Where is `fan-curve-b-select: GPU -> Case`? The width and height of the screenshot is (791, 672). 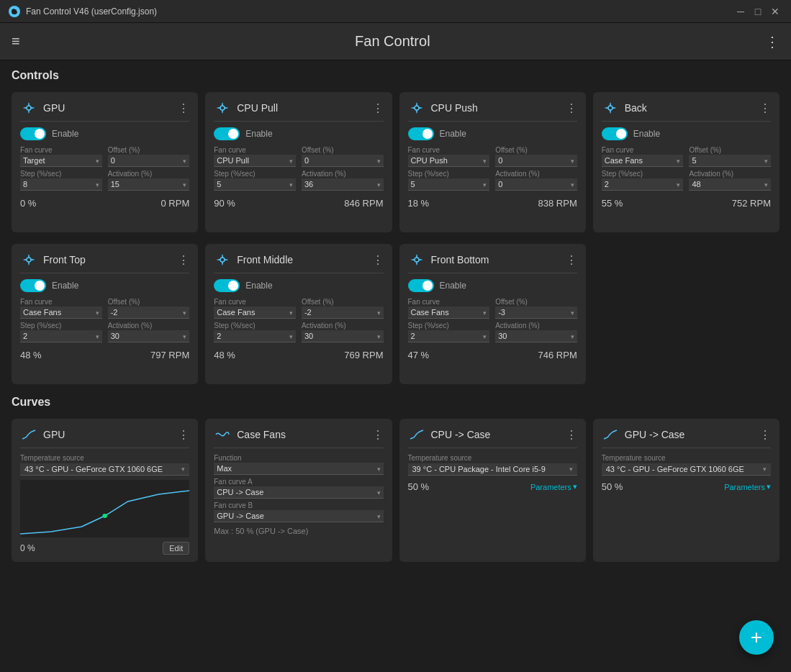
fan-curve-b-select: GPU -> Case is located at coordinates (298, 517).